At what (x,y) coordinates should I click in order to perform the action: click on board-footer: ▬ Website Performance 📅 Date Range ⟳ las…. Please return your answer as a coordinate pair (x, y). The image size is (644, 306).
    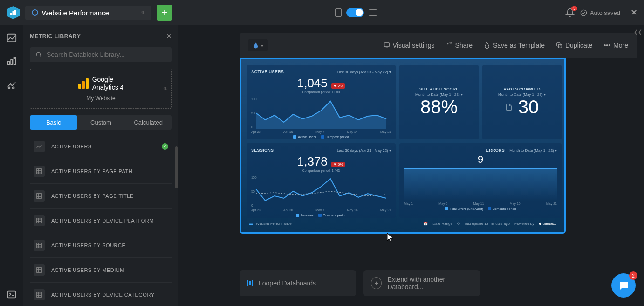
    Looking at the image, I should click on (403, 222).